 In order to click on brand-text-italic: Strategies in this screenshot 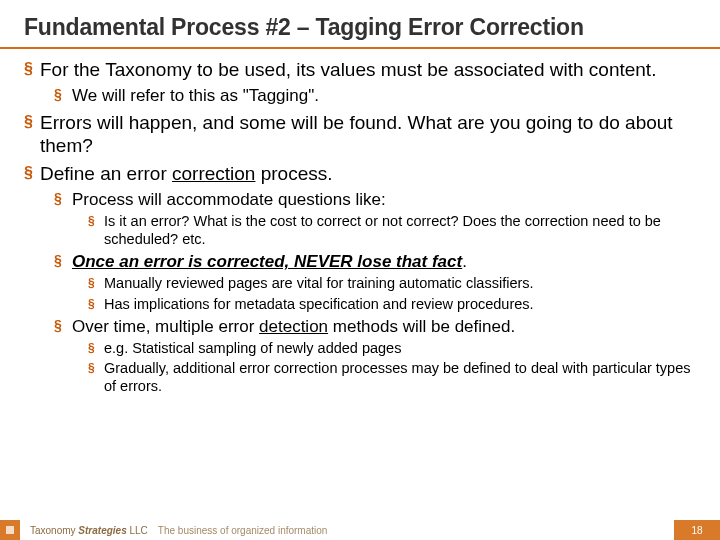, I will do `click(102, 530)`.